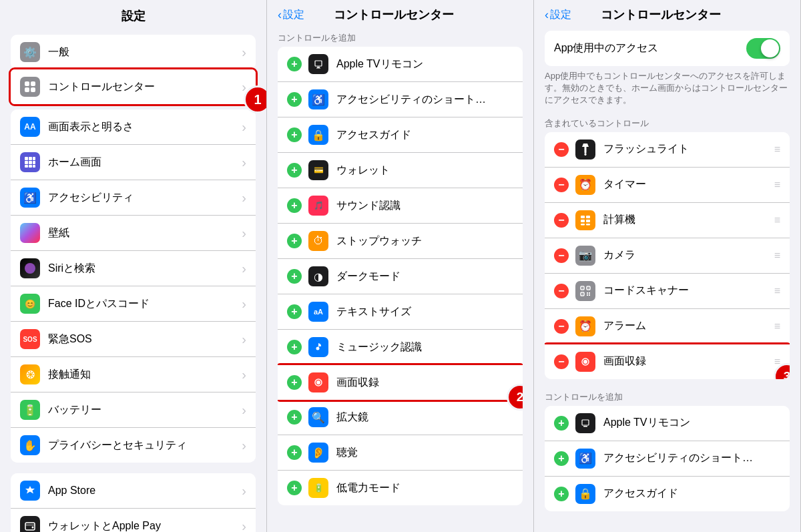  What do you see at coordinates (318, 206) in the screenshot?
I see `sound-icon: 🎵` at bounding box center [318, 206].